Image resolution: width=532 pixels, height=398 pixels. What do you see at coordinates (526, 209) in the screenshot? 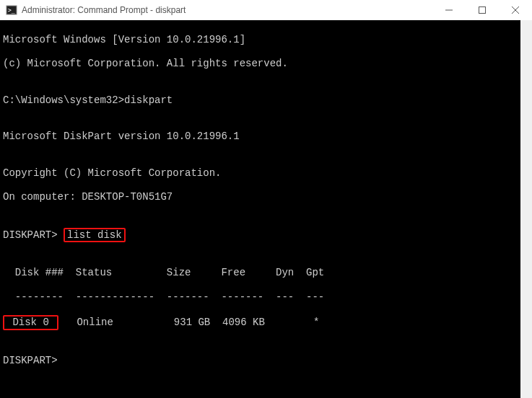
I see `vertical-scrollbar` at bounding box center [526, 209].